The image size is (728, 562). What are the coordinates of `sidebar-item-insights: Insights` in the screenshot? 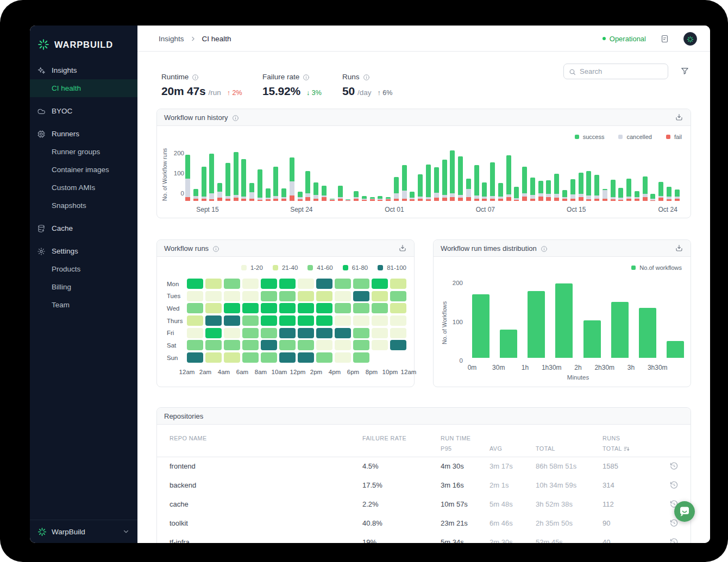 It's located at (84, 71).